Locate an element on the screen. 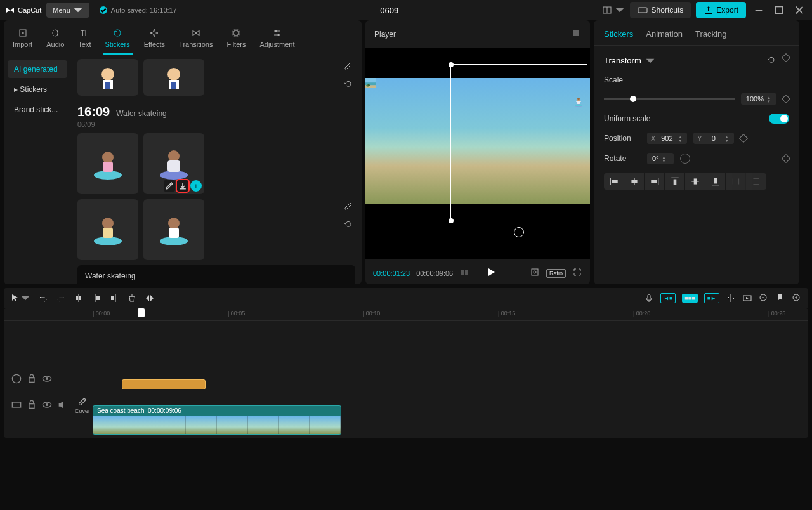 The image size is (812, 510). props-tab-tracking: Tracking is located at coordinates (710, 34).